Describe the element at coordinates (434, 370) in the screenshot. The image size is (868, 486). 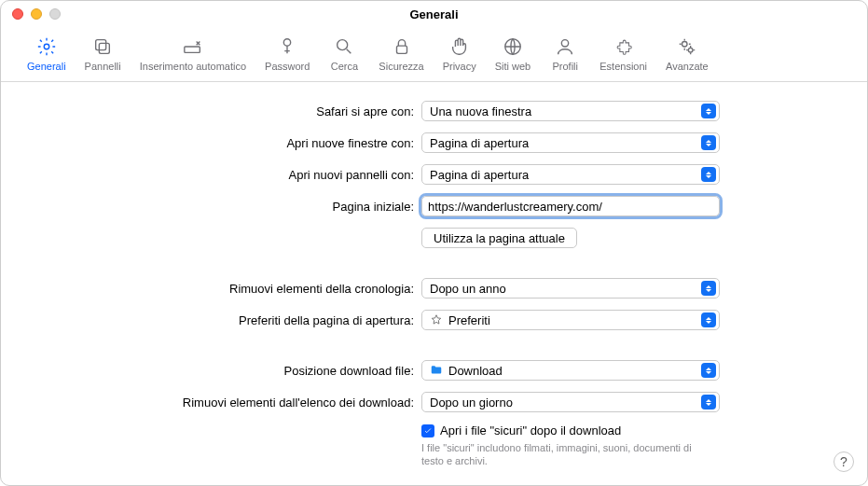
I see `row-download-location: Posizione download file: Download` at that location.